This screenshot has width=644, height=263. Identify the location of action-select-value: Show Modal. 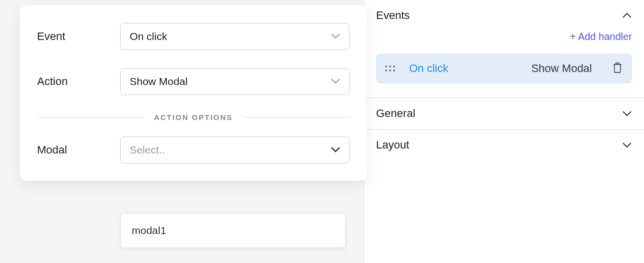
(159, 82).